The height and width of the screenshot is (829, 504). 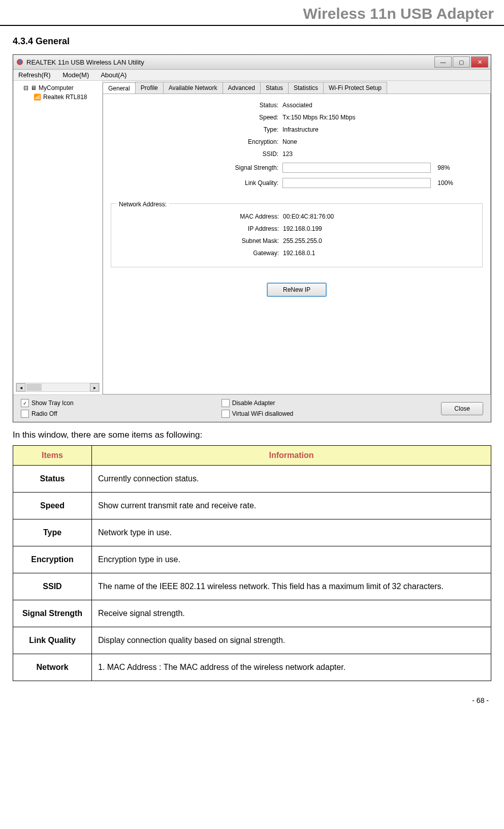 What do you see at coordinates (480, 62) in the screenshot?
I see `close-window-button: ✕` at bounding box center [480, 62].